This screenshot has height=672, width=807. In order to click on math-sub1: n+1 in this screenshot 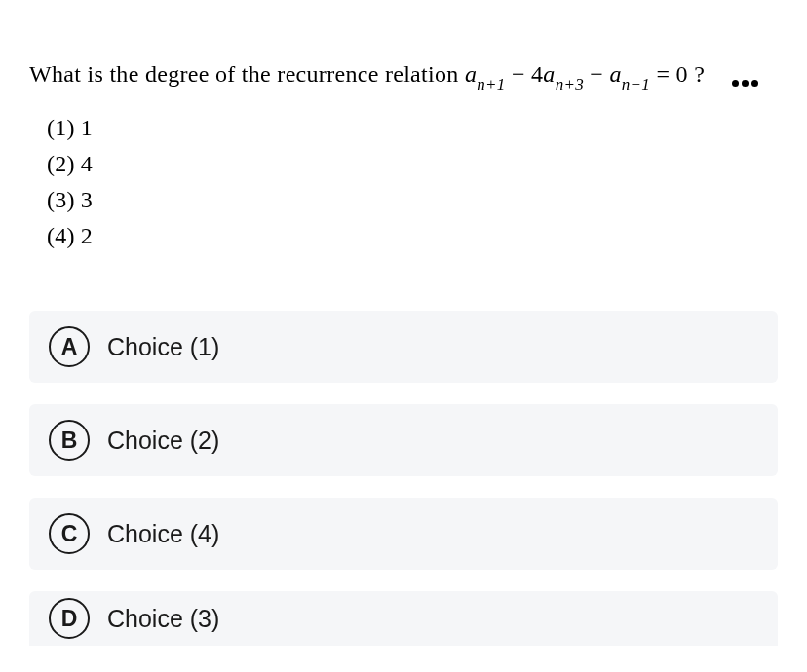, I will do `click(491, 84)`.